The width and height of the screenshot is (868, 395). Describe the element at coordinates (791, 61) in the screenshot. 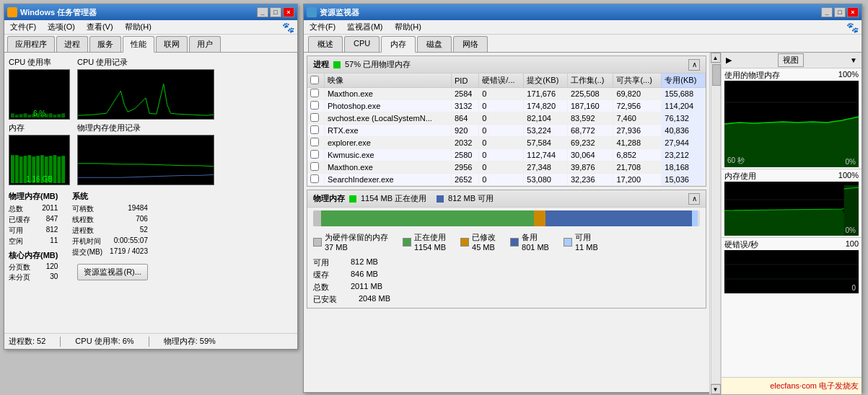

I see `view-button: 视图` at that location.